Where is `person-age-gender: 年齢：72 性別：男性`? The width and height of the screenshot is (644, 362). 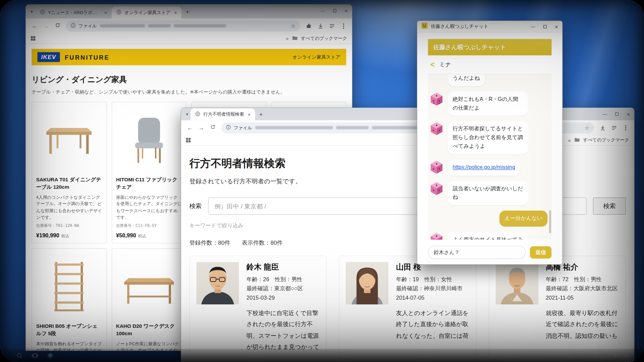
person-age-gender: 年齢：72 性別：男性 is located at coordinates (582, 280).